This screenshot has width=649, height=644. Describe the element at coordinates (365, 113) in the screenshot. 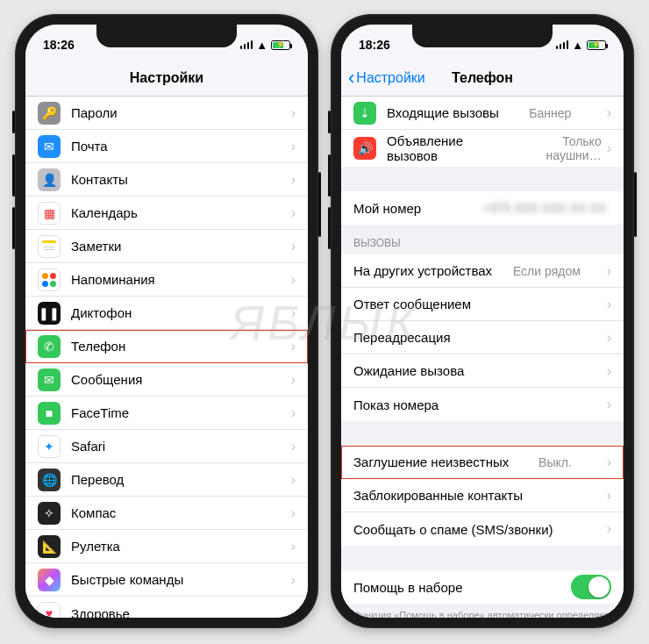

I see `incoming-icon: ⇣` at that location.